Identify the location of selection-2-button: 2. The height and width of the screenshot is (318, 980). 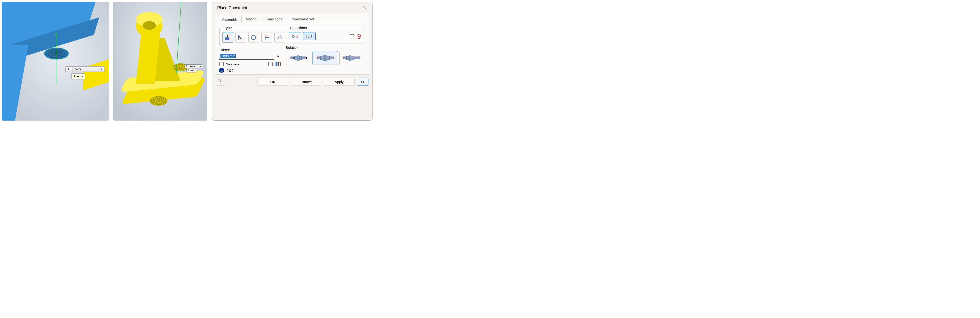
(310, 37).